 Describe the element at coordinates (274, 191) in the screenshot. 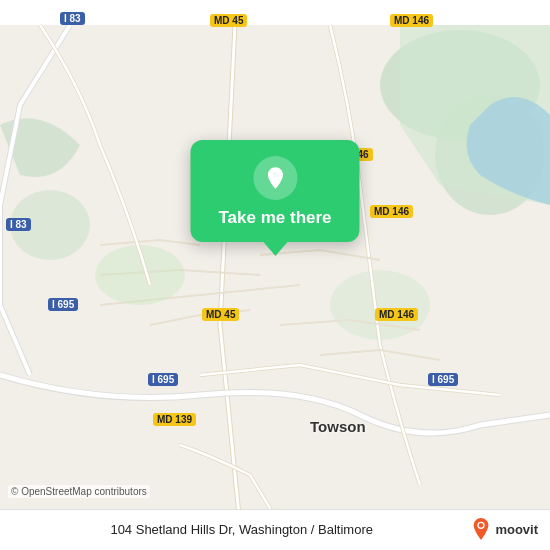

I see `popup-bubble: Take me there` at that location.